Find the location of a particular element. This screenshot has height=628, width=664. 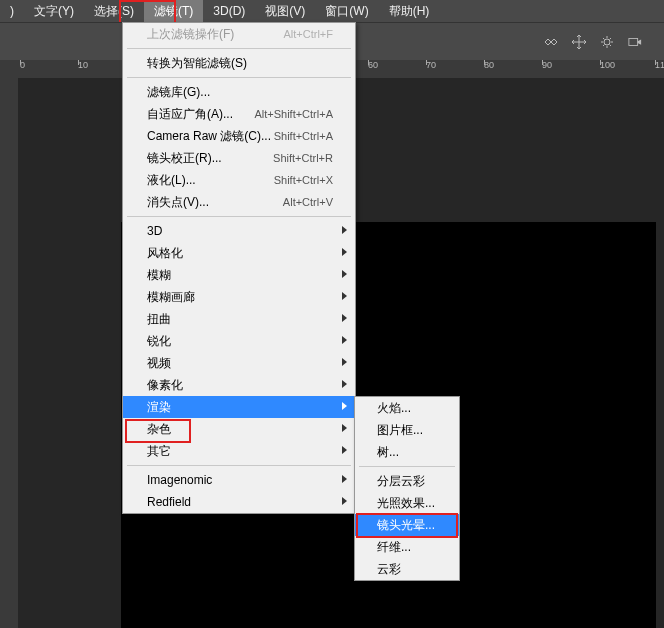

menuitem-last-filter: 上次滤镜操作(F) Alt+Ctrl+F is located at coordinates (239, 34).